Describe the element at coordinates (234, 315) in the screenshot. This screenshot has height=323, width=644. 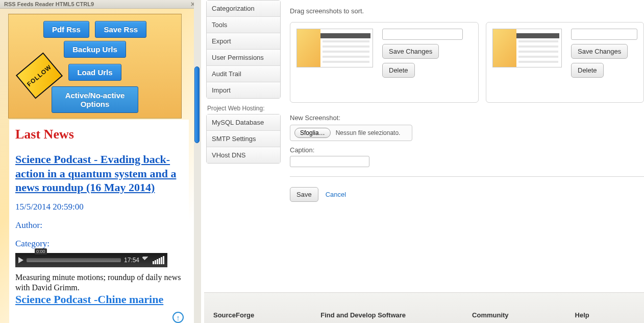
I see `footer-sourceforge: SourceForge` at that location.